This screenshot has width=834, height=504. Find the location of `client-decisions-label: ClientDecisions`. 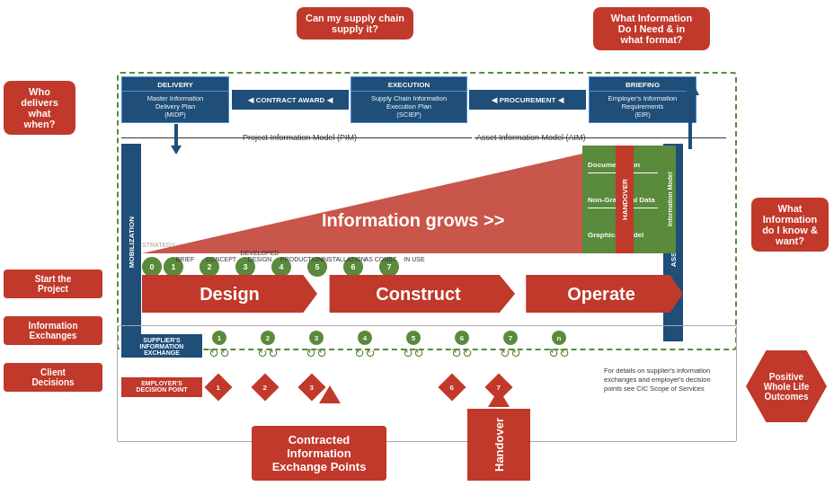

client-decisions-label: ClientDecisions is located at coordinates (53, 377).